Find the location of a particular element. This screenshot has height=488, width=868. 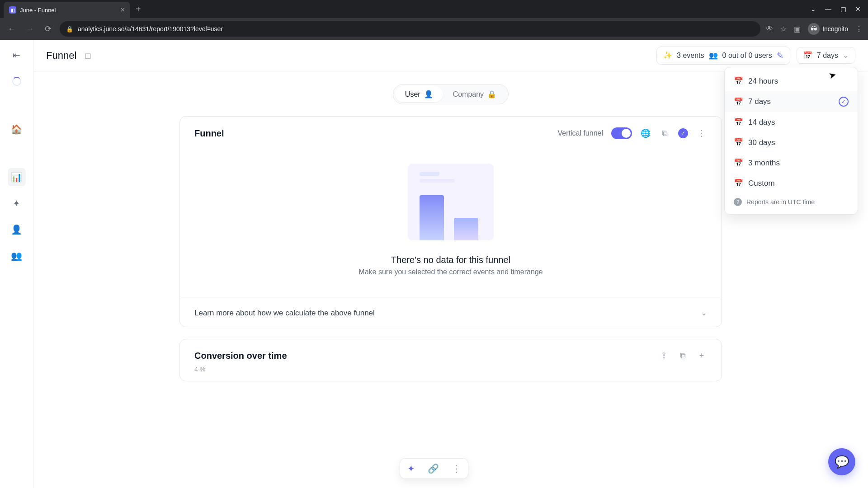

timerange-dropdown: 📅24 hours 📅7 days✓ 📅14 days 📅30 days 📅3 … is located at coordinates (791, 141).